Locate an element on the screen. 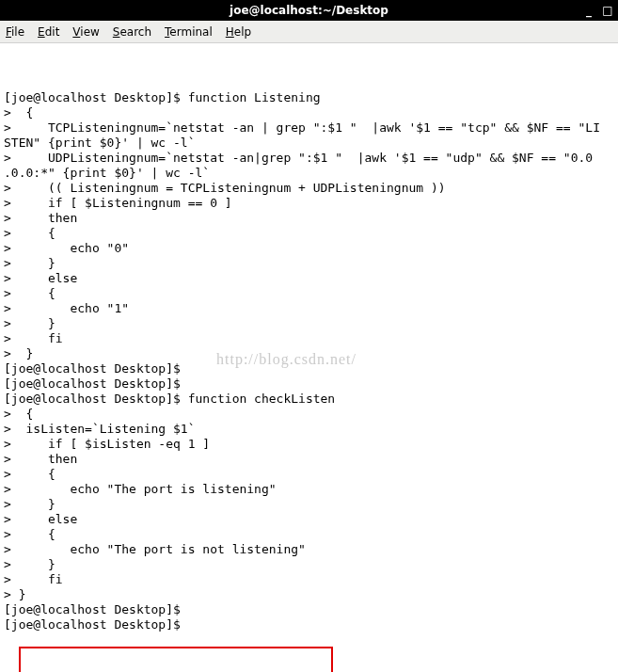  titlebar-controls: _ □ is located at coordinates (598, 10).